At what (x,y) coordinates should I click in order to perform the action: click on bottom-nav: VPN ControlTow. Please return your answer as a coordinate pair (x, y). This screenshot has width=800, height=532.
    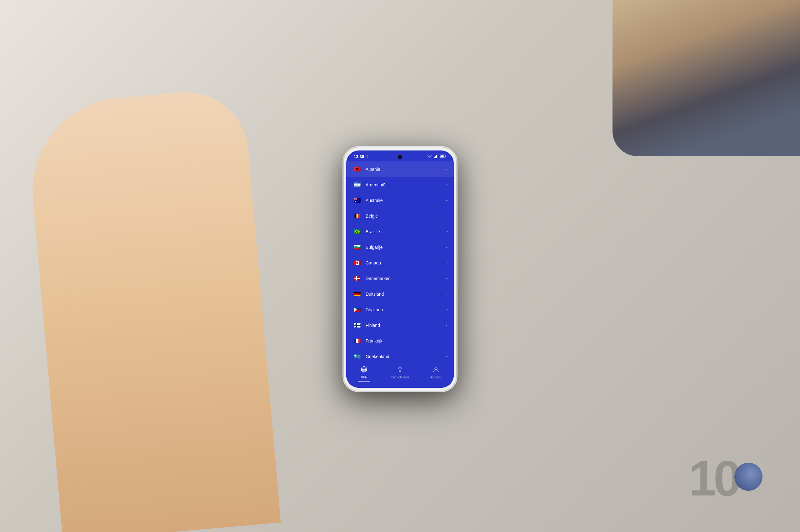
    Looking at the image, I should click on (400, 375).